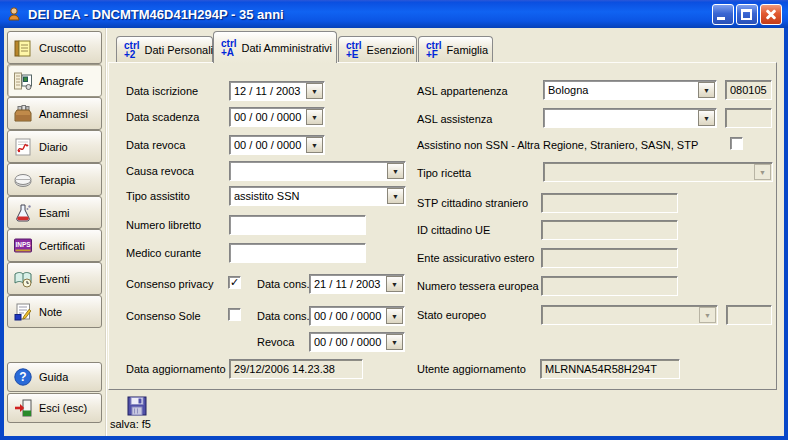  Describe the element at coordinates (354, 50) in the screenshot. I see `tab-shortcut: ctrl+E` at that location.